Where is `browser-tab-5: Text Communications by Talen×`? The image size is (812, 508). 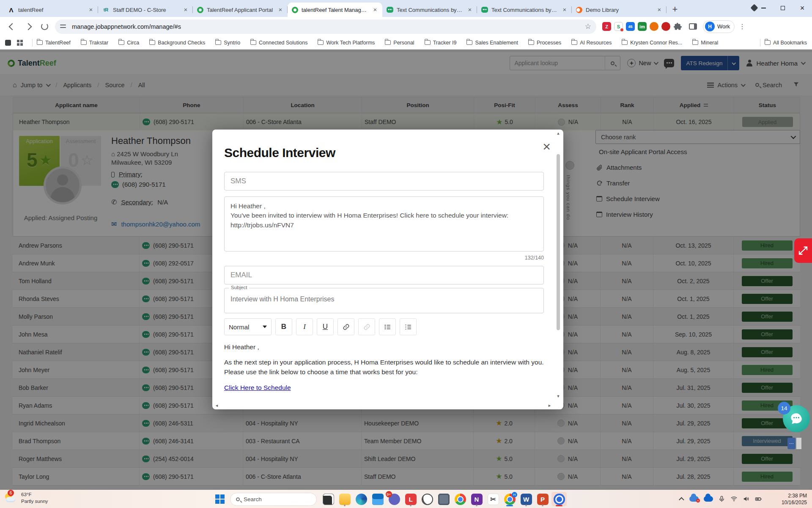 browser-tab-5: Text Communications by Talen× is located at coordinates (430, 10).